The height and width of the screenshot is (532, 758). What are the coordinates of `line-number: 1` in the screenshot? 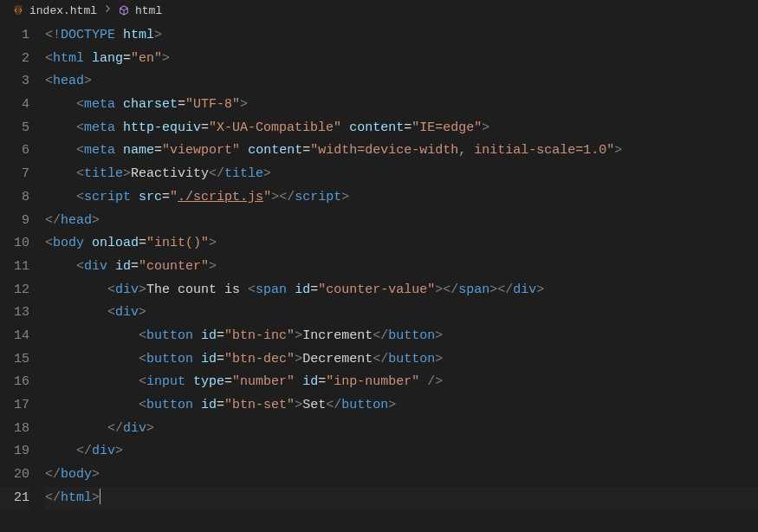 It's located at (15, 36).